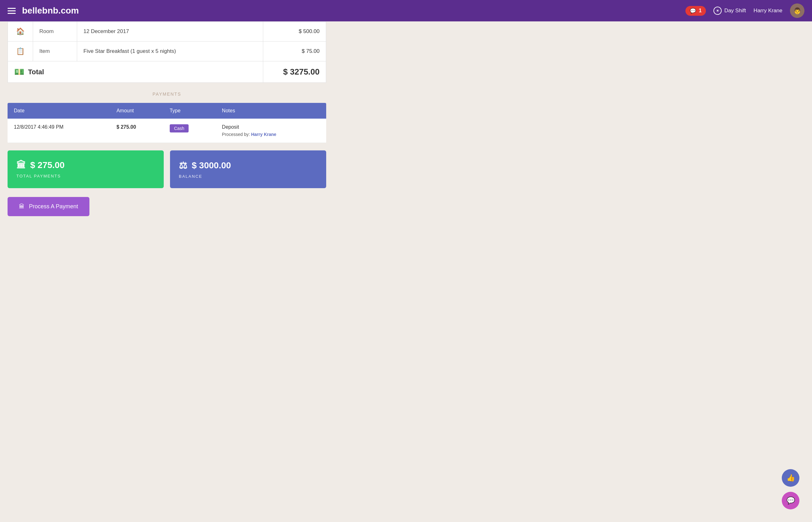 Image resolution: width=812 pixels, height=522 pixels. Describe the element at coordinates (55, 52) in the screenshot. I see `item-label: Item` at that location.